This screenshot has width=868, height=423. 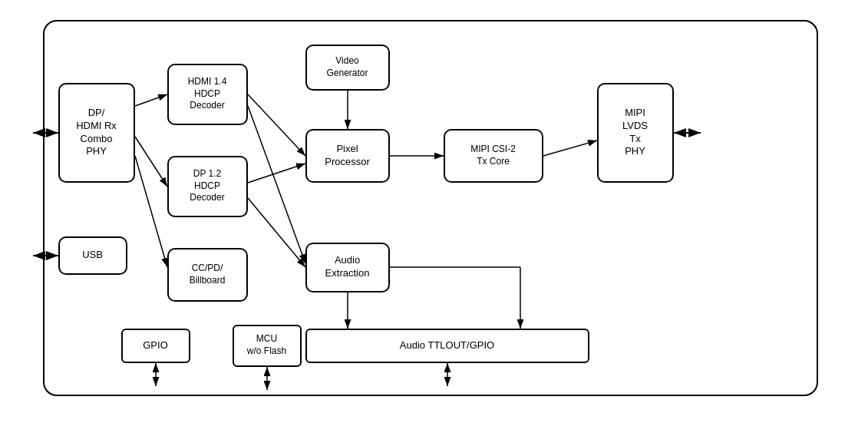 I want to click on hdmi-decoder-block: HDMI 1.4 HDCP Decoder, so click(x=207, y=94).